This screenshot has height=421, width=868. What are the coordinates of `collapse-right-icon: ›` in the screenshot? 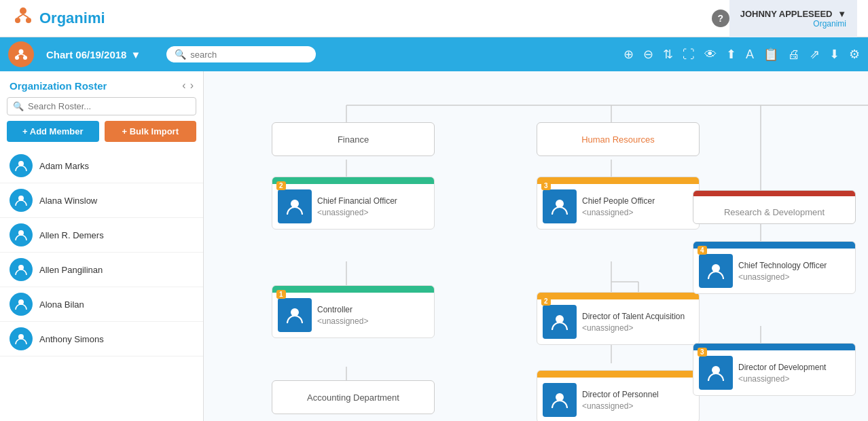 It's located at (192, 86).